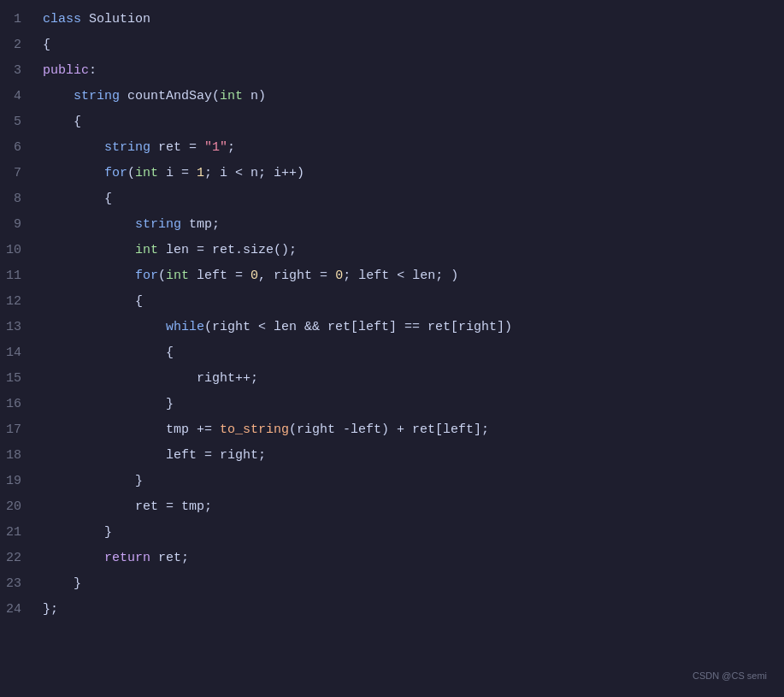 The height and width of the screenshot is (697, 784). I want to click on line-number: 3, so click(19, 71).